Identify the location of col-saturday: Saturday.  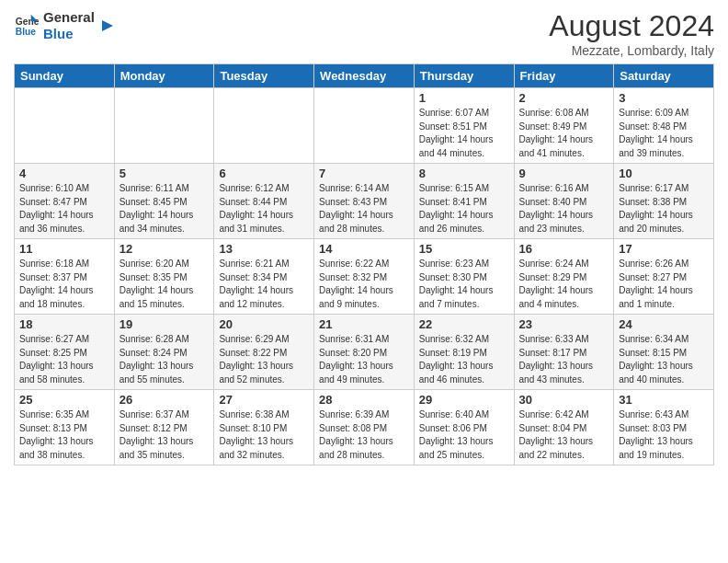
(664, 76).